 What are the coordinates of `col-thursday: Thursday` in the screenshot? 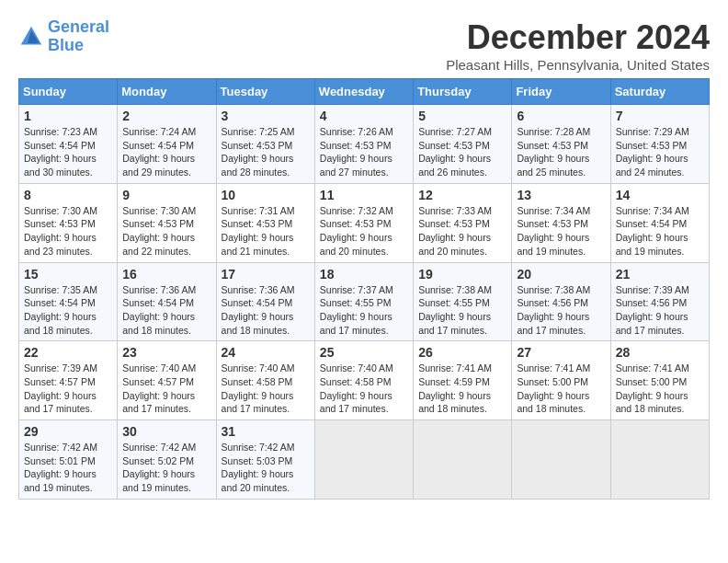 It's located at (463, 92).